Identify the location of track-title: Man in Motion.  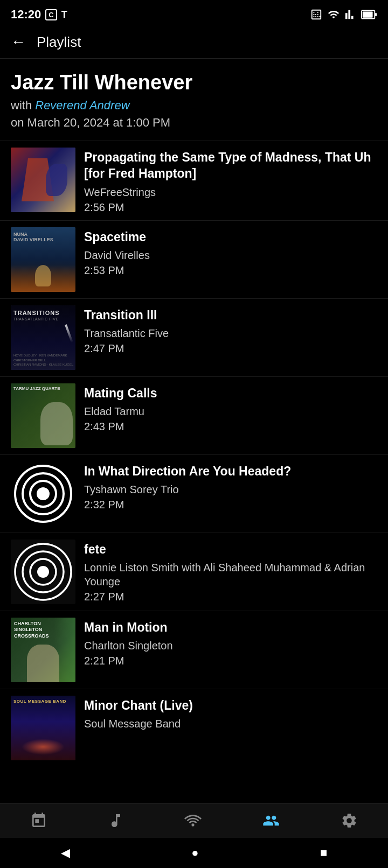
(231, 628).